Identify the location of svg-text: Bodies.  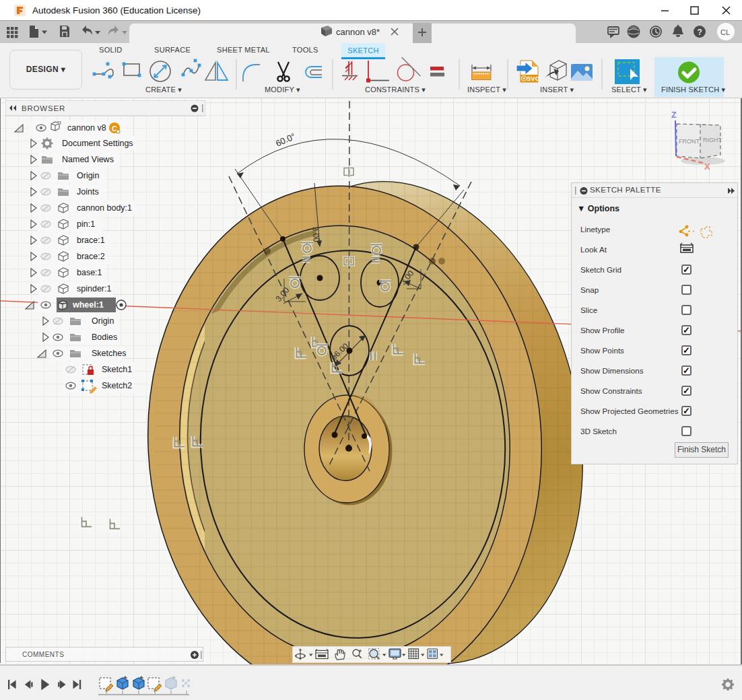
(104, 337).